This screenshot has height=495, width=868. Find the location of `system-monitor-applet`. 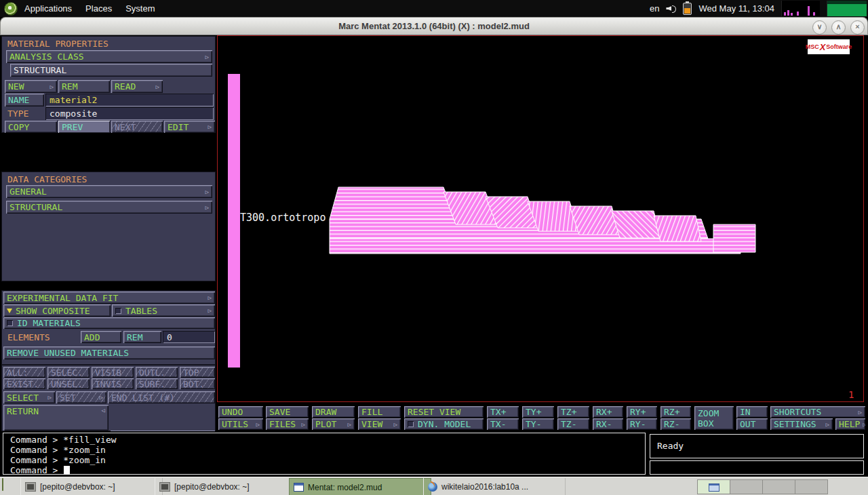

system-monitor-applet is located at coordinates (800, 8).